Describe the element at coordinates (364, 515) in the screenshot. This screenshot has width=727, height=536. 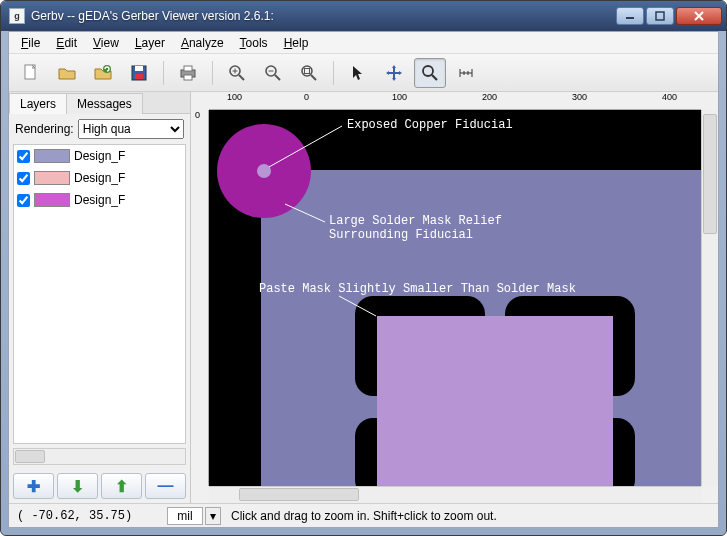
I see `statusbar: ( -70.62, 35.75) ▾ Click and drag to zoo…` at that location.